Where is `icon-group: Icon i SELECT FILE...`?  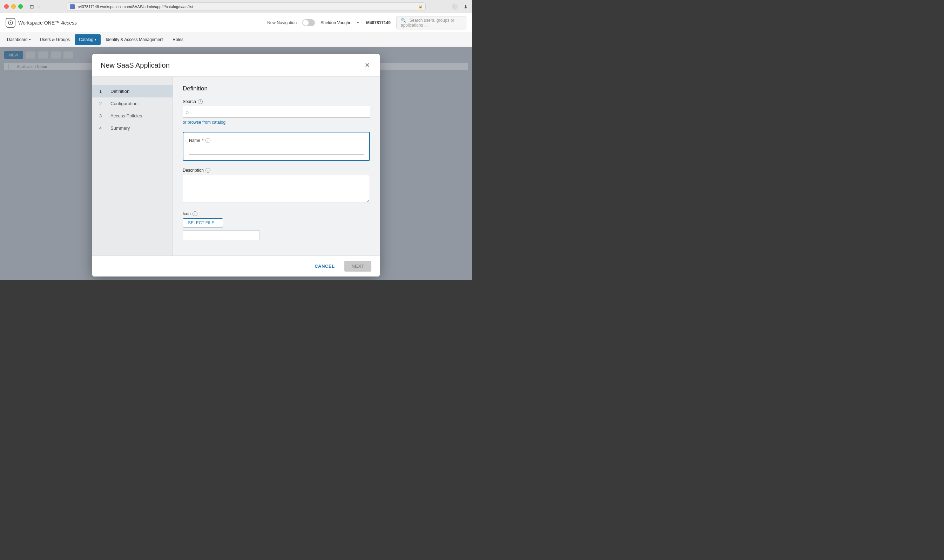
icon-group: Icon i SELECT FILE... is located at coordinates (276, 226).